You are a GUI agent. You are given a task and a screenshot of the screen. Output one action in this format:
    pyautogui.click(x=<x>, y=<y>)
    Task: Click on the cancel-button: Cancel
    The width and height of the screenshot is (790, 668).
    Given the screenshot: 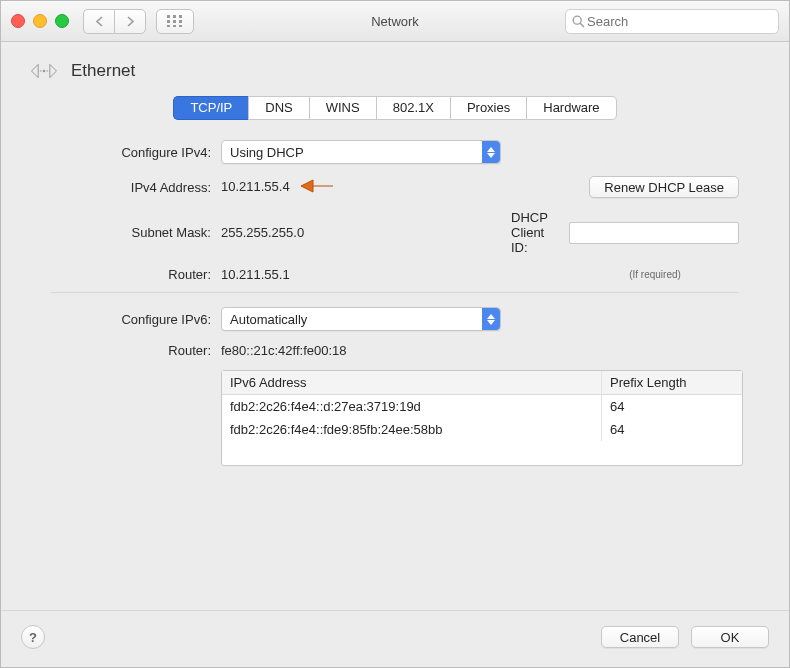 What is the action you would take?
    pyautogui.click(x=640, y=637)
    